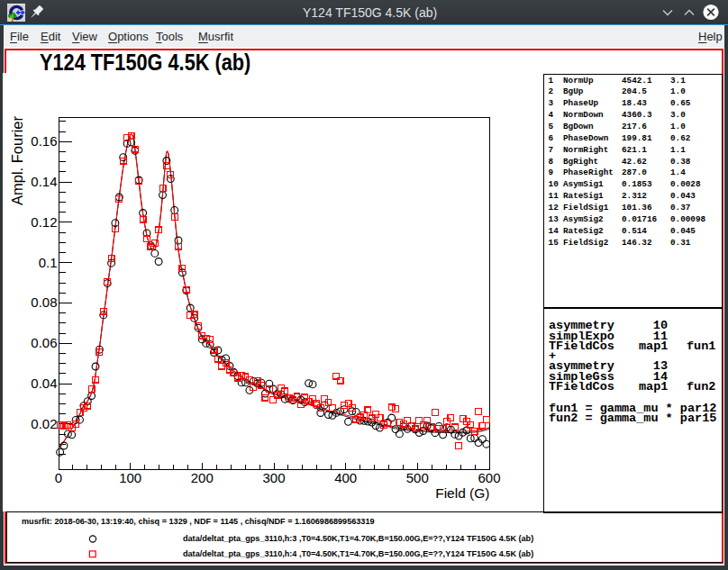 The width and height of the screenshot is (728, 570). Describe the element at coordinates (43, 342) in the screenshot. I see `svg-text: 0.06` at that location.